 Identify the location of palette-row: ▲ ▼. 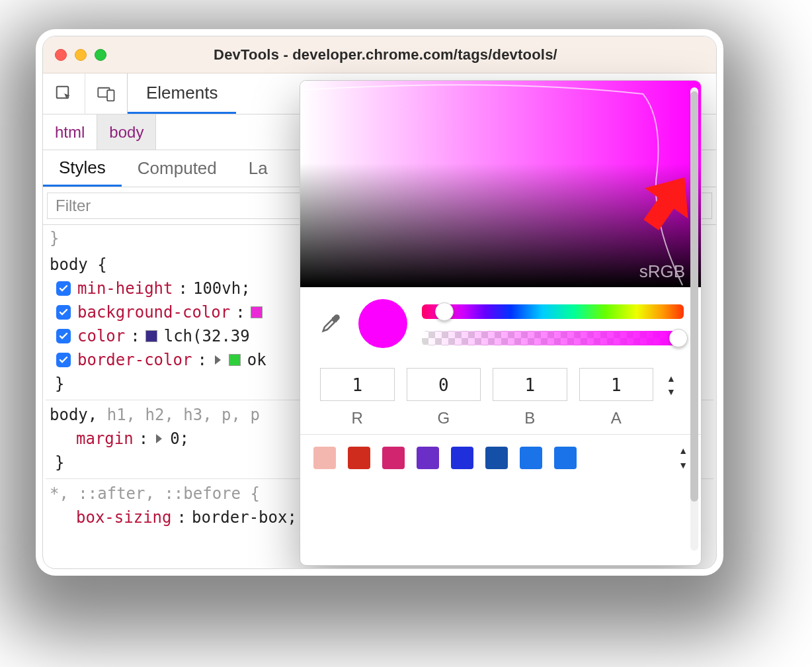
(501, 457).